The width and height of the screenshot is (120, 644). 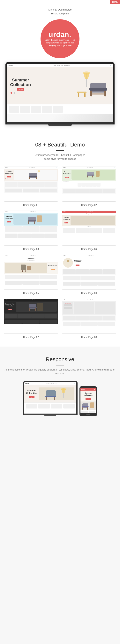 I want to click on demo-label-07: Home Page 07, so click(x=31, y=337).